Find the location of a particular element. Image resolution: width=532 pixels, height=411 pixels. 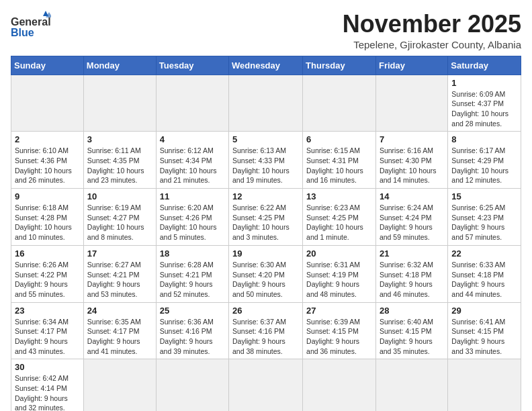

day-number: 21 is located at coordinates (412, 254).